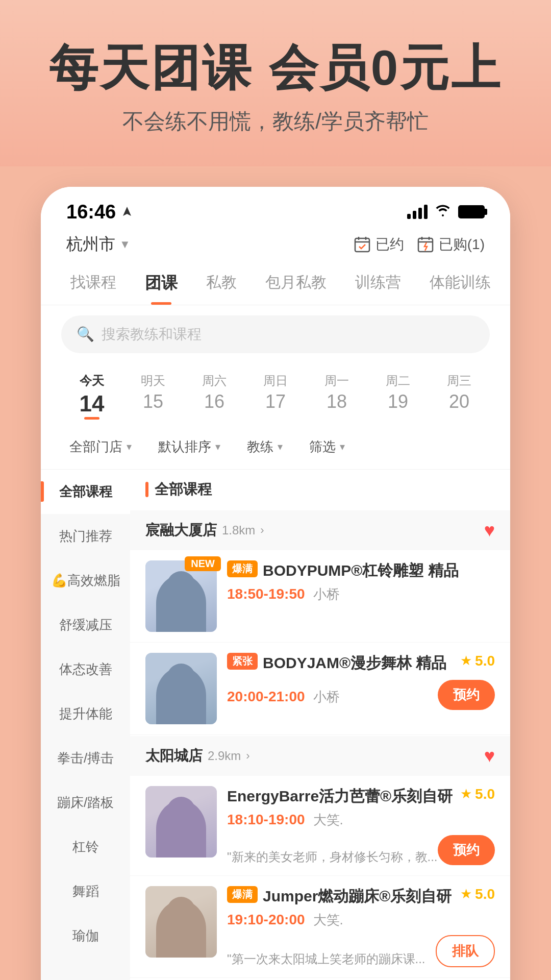 The image size is (551, 980). Describe the element at coordinates (86, 536) in the screenshot. I see `sidebar-item-popular: 热门推荐` at that location.